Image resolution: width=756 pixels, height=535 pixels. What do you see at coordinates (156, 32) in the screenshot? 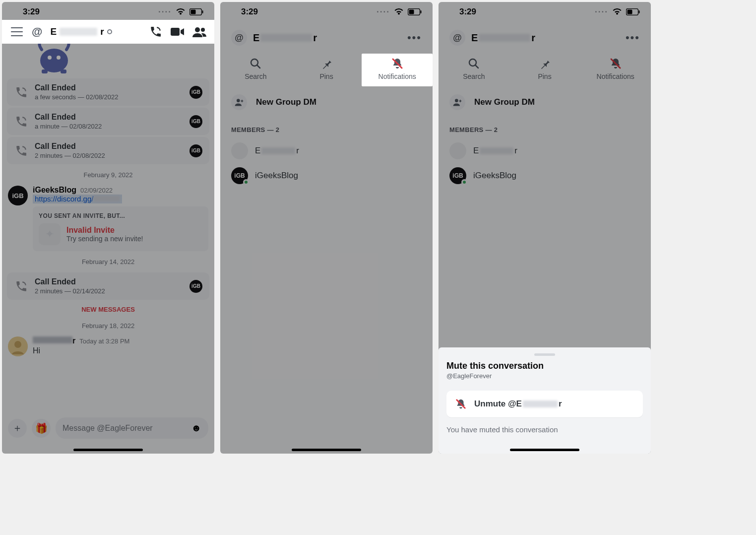
I see `voice-call-button` at bounding box center [156, 32].